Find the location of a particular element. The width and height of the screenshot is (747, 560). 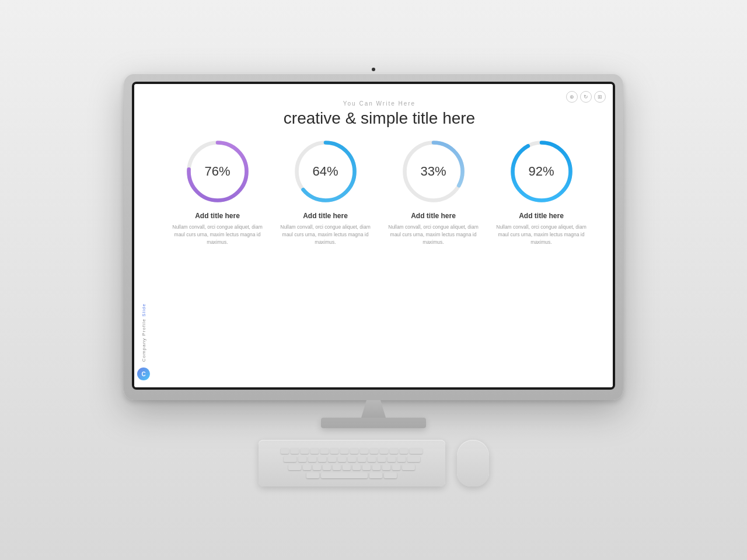

chart-item-3: 33% Add title here Nullam convall, orci … is located at coordinates (433, 192).